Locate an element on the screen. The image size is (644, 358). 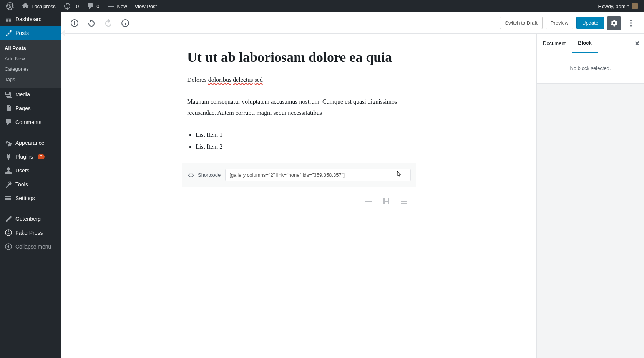
admin-bar-left: Localpress 10 0 New View Post is located at coordinates (81, 6).